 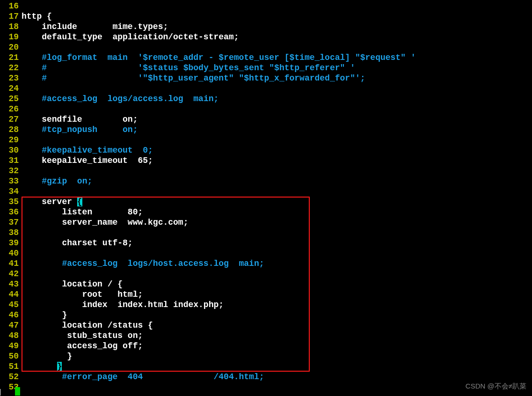 What do you see at coordinates (277, 58) in the screenshot?
I see `code-content: #log_format main '$remote_addr - $remote…` at bounding box center [277, 58].